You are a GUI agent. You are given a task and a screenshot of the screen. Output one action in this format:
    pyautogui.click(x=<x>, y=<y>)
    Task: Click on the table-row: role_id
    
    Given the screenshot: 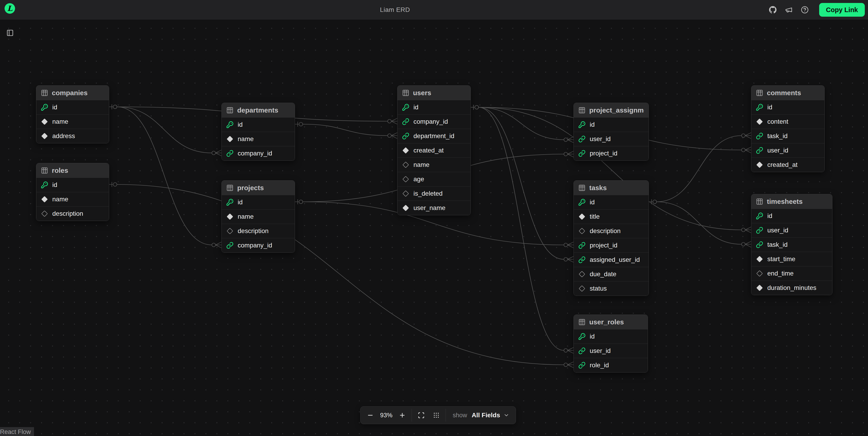 What is the action you would take?
    pyautogui.click(x=611, y=365)
    